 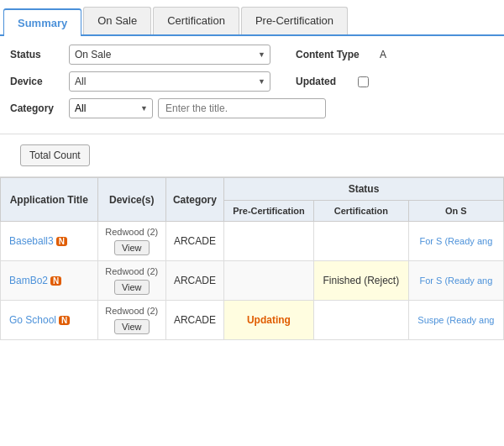 What do you see at coordinates (252, 281) in the screenshot?
I see `table-row: BamBo2NRedwood (2)ViewARCADEFinished (Re…` at bounding box center [252, 281].